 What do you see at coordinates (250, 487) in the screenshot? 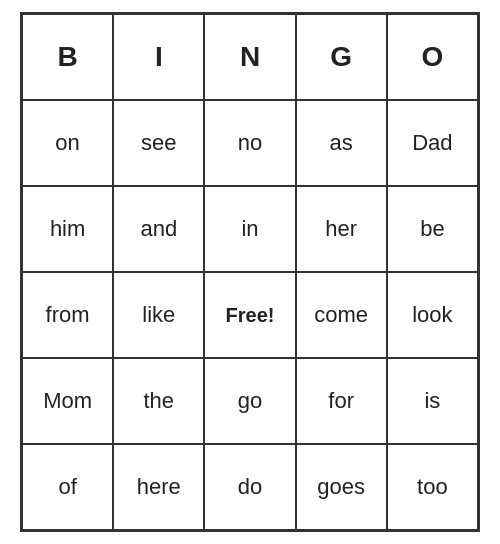
I see `cell-5-3: do` at bounding box center [250, 487].